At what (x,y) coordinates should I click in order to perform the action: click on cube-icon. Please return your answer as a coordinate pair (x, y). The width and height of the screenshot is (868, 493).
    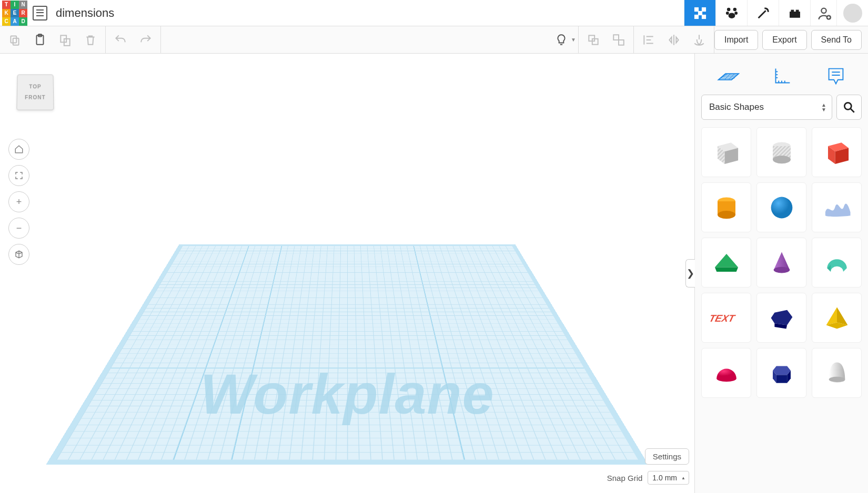
    Looking at the image, I should click on (19, 254).